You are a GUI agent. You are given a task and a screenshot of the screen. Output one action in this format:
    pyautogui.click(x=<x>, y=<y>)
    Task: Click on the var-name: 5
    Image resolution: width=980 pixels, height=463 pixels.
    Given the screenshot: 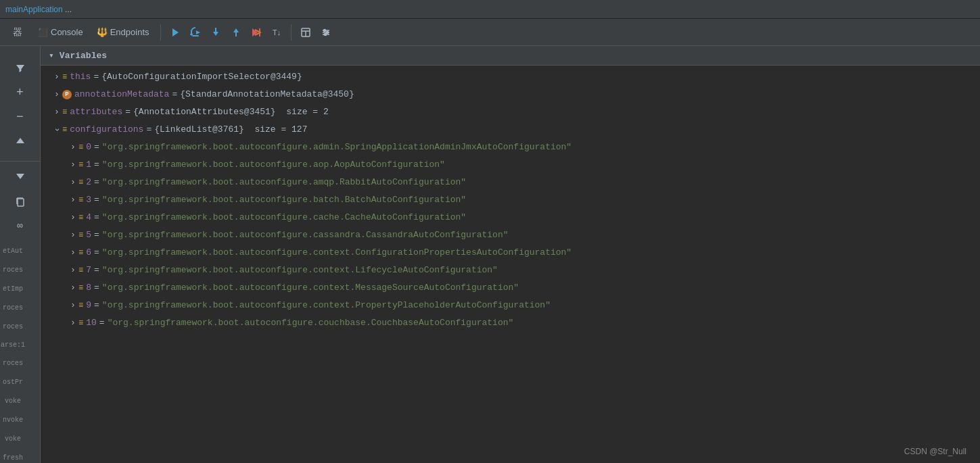 What is the action you would take?
    pyautogui.click(x=89, y=235)
    